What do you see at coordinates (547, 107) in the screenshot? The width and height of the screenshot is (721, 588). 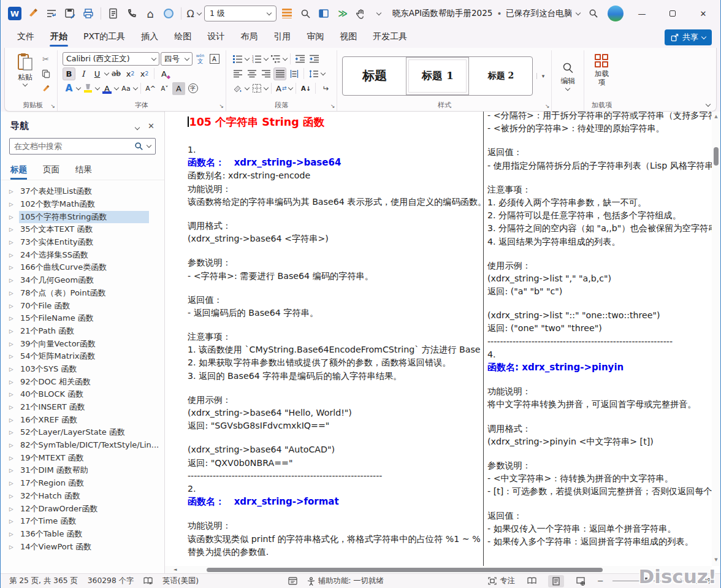 I see `styles-dialog-launcher-icon: ↘` at bounding box center [547, 107].